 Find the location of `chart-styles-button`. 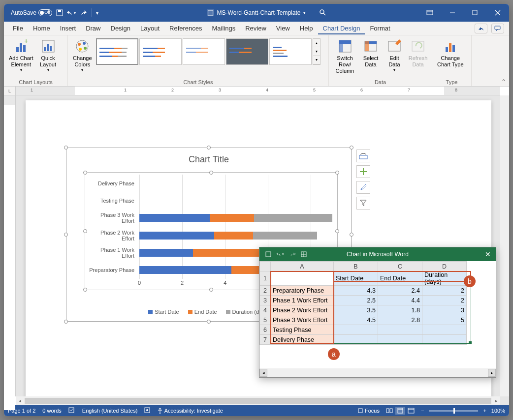

chart-styles-button is located at coordinates (363, 172).